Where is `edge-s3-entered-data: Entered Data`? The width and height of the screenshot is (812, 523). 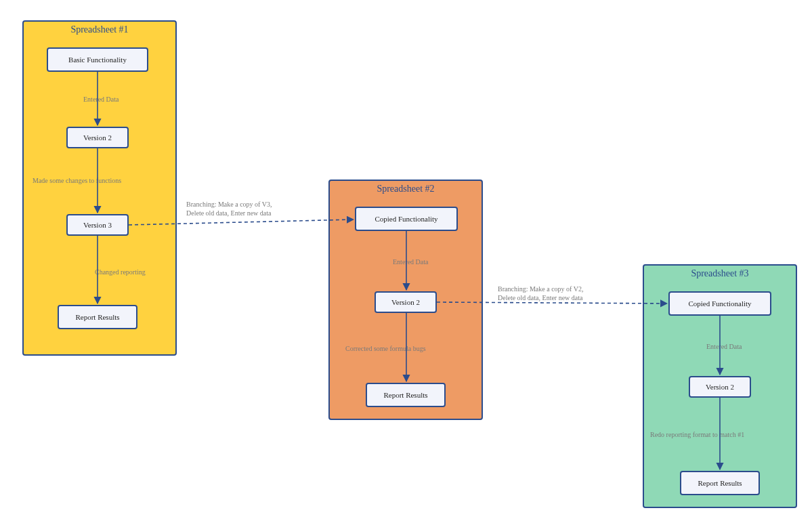
edge-s3-entered-data: Entered Data is located at coordinates (724, 347).